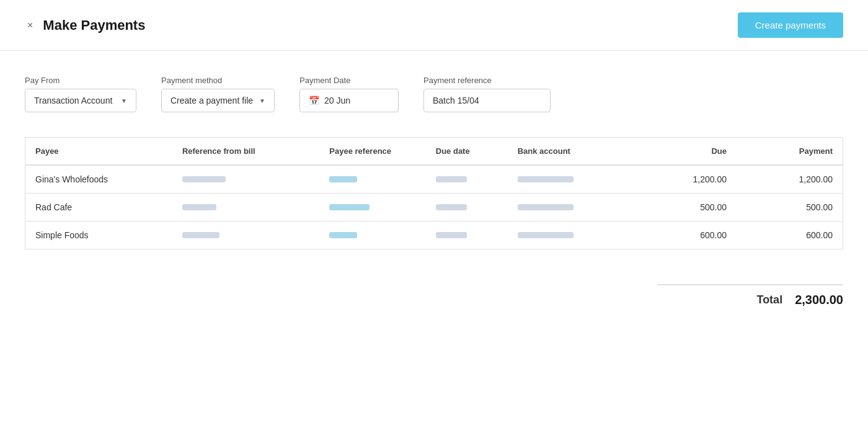 This screenshot has width=868, height=425. What do you see at coordinates (99, 236) in the screenshot?
I see `cell-payee: Simple Foods` at bounding box center [99, 236].